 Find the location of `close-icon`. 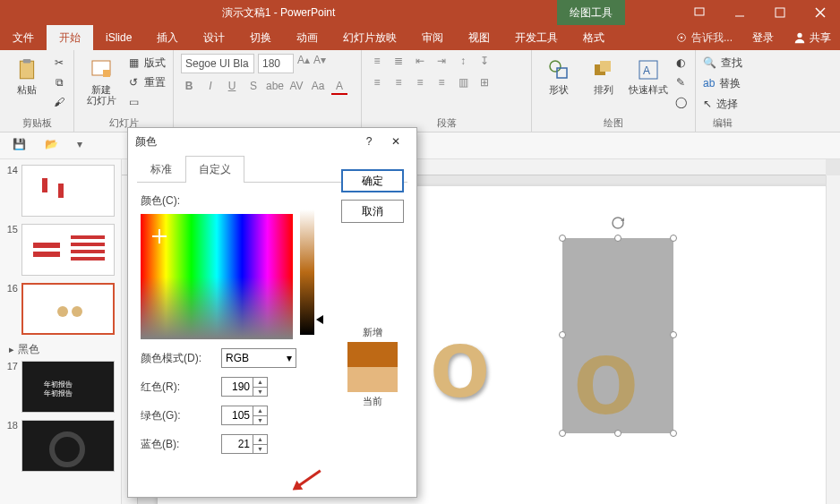

close-icon is located at coordinates (820, 13).